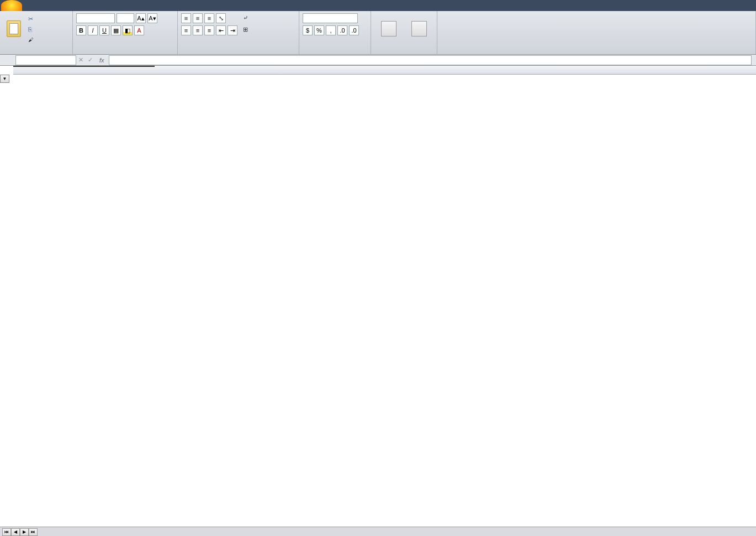 This screenshot has height=536, width=756. I want to click on cf-icon, so click(389, 29).